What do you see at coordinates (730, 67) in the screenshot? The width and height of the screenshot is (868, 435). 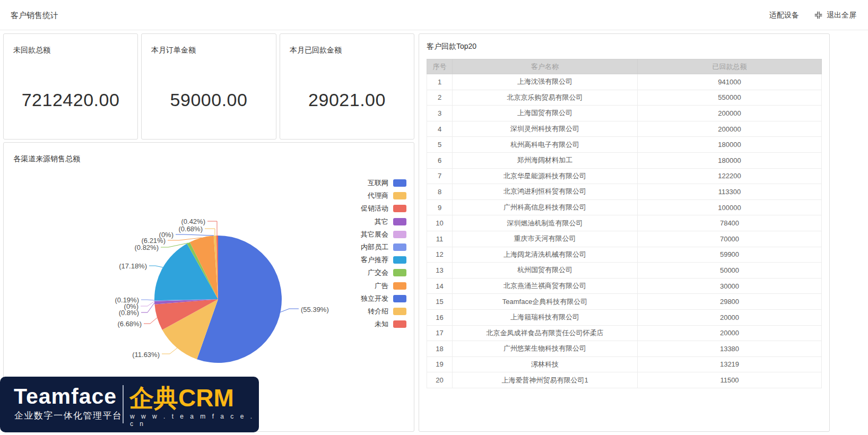 I see `col-header-amount: 已回款总额` at bounding box center [730, 67].